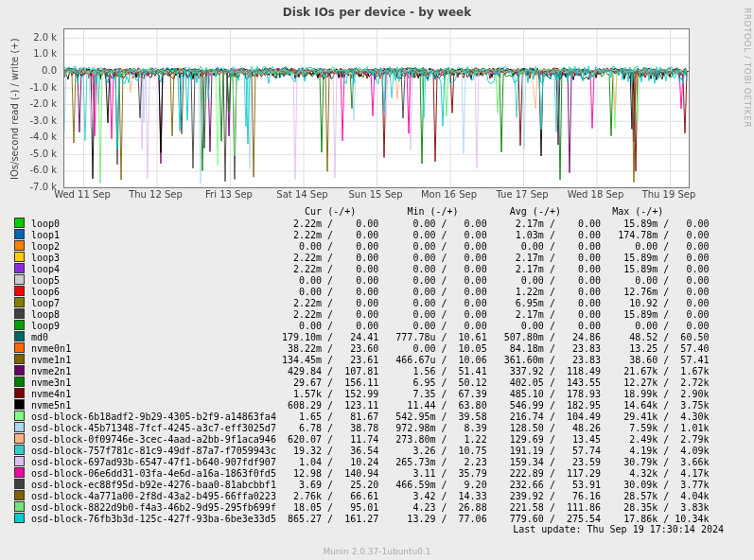 The height and width of the screenshot is (560, 754). Describe the element at coordinates (378, 394) in the screenshot. I see `legend-row: nvme4n1 1.57k / 152.99 7.35 / 67.39 485.…` at that location.